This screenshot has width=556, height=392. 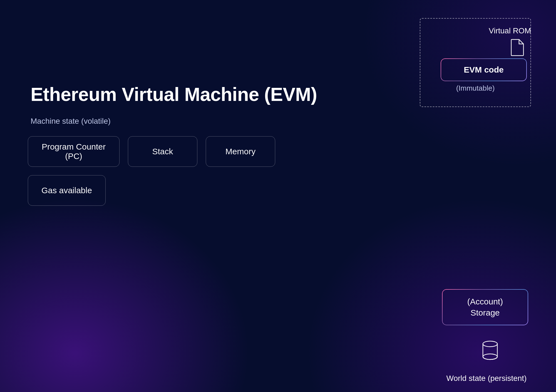 I want to click on evm-code-label: EVM code, so click(x=484, y=70).